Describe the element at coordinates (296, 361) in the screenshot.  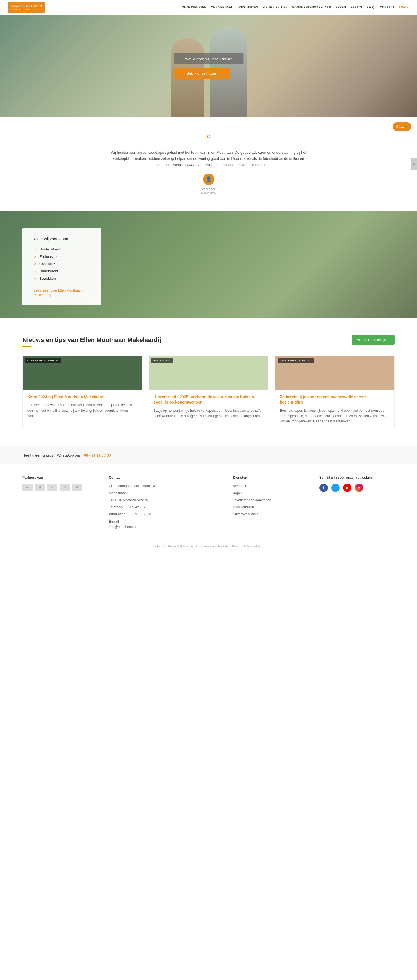
I see `news-tag-2: AANKOOPBEGELEIDING` at that location.